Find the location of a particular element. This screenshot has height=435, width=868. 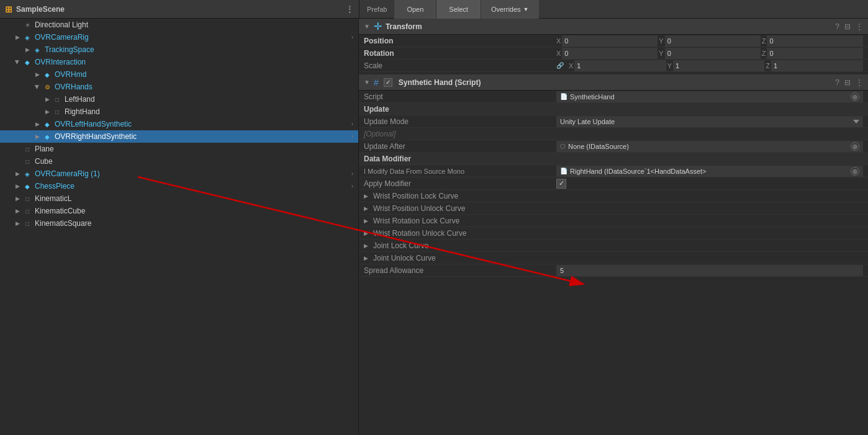

component-enabled-checkbox: ✓ is located at coordinates (388, 83).